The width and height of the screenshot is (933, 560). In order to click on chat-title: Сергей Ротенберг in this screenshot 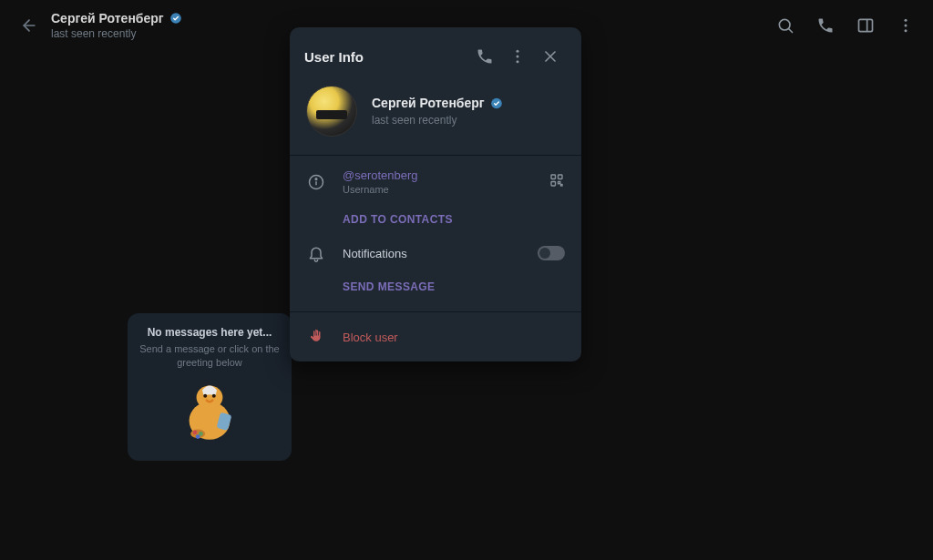, I will do `click(108, 18)`.